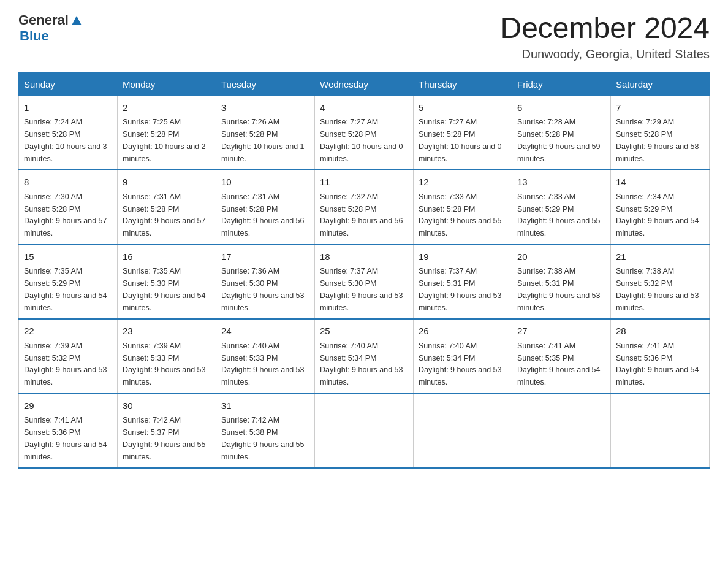 The width and height of the screenshot is (728, 563). Describe the element at coordinates (463, 132) in the screenshot. I see `table-row: 5 Sunrise: 7:27 AMSunset: 5:28 PMDayligh…` at that location.